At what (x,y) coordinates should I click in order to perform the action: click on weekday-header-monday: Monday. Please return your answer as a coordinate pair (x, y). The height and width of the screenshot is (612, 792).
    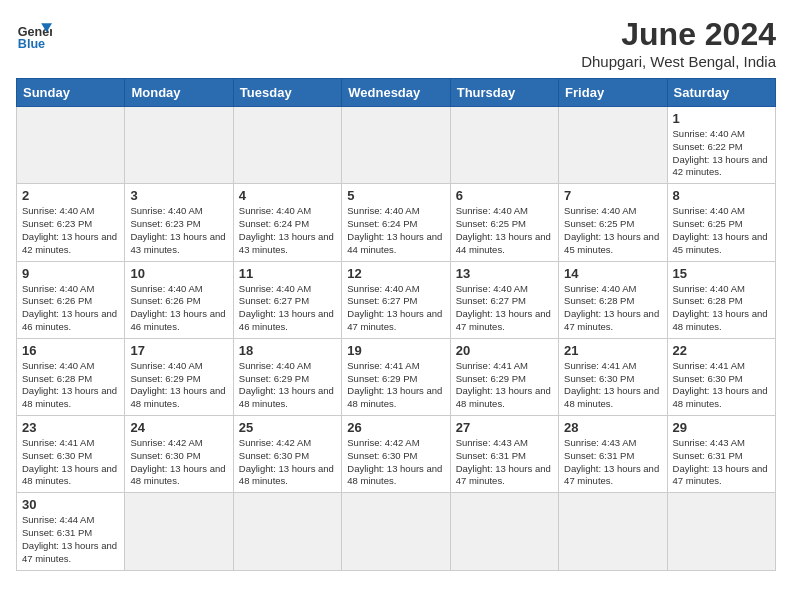
    Looking at the image, I should click on (179, 93).